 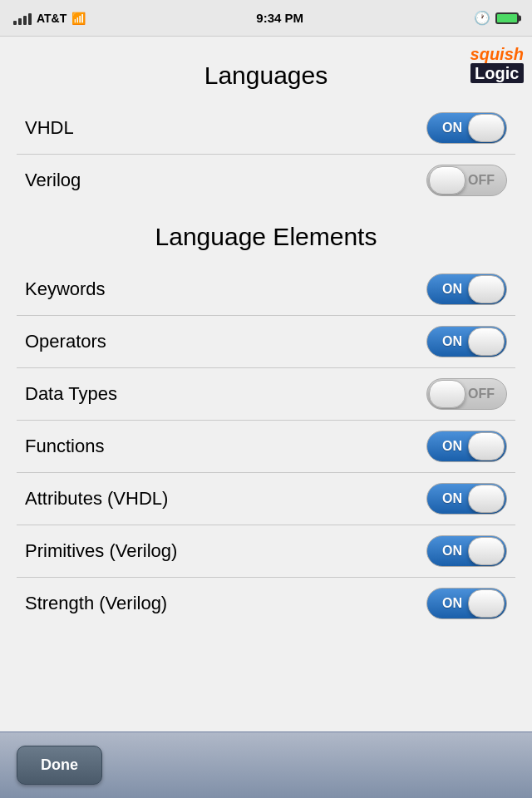 What do you see at coordinates (266, 289) in the screenshot?
I see `list-item: Keywords ON` at bounding box center [266, 289].